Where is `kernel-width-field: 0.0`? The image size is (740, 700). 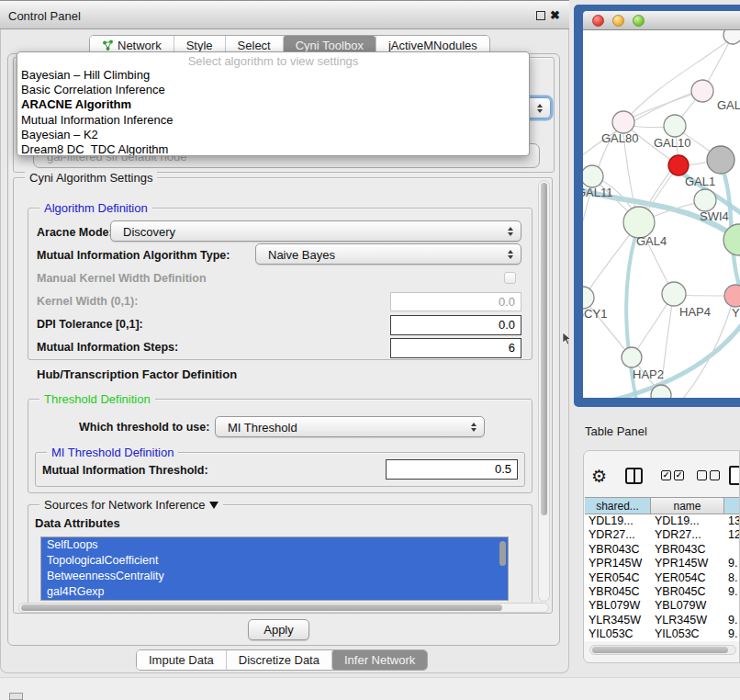 kernel-width-field: 0.0 is located at coordinates (455, 301).